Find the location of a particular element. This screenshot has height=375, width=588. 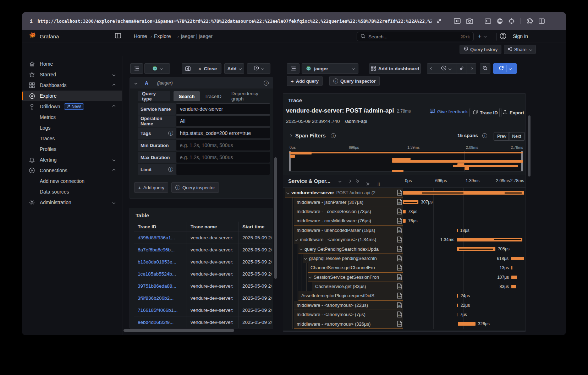

query-inspector-button-right: i Query inspector is located at coordinates (355, 81).